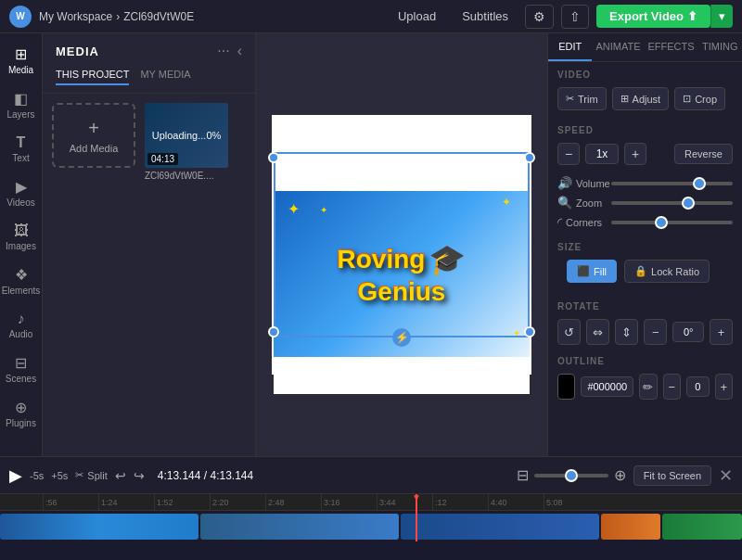 The image size is (742, 560). I want to click on subtitles-button: Subtitles, so click(485, 17).